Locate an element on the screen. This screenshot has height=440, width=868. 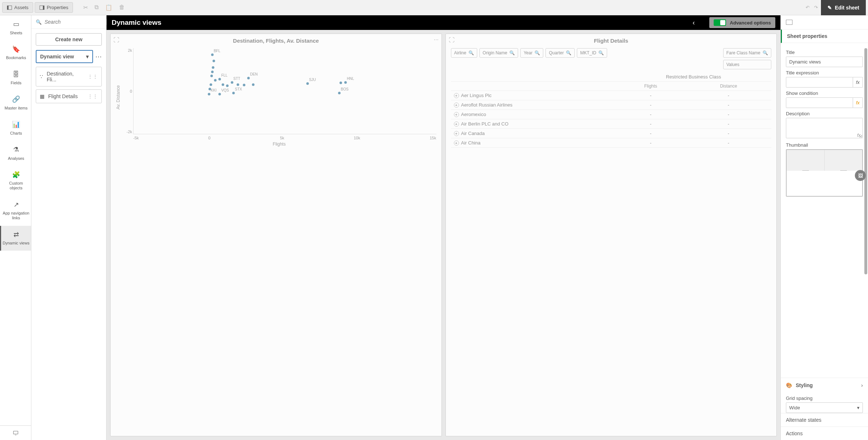
prop-title-label: Title is located at coordinates (825, 53).